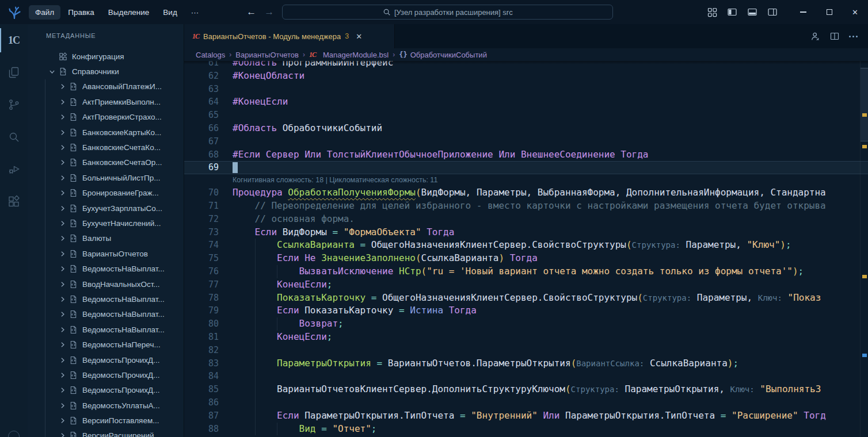  Describe the element at coordinates (526, 102) in the screenshot. I see `code-line-64: 64#КонецЕсли` at that location.